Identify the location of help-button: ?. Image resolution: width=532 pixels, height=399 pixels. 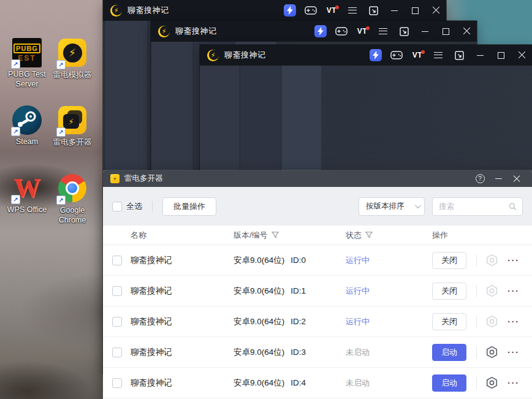
(480, 179).